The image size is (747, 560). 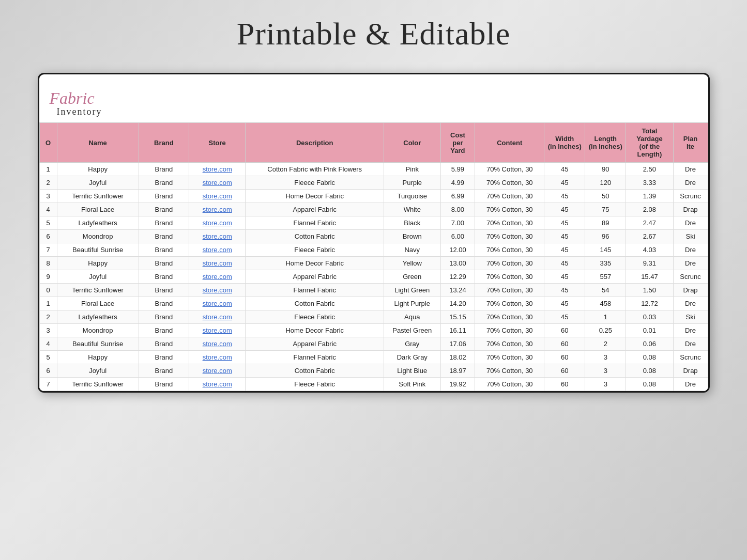 What do you see at coordinates (413, 143) in the screenshot?
I see `col-header-color: Color` at bounding box center [413, 143].